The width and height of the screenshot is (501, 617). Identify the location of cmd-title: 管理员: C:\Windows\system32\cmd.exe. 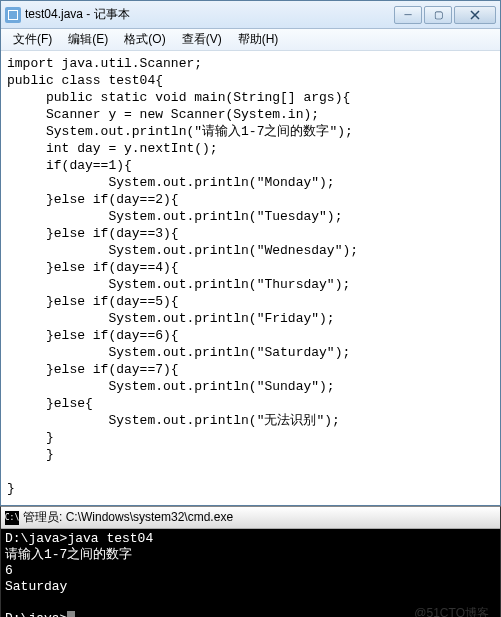
(128, 518).